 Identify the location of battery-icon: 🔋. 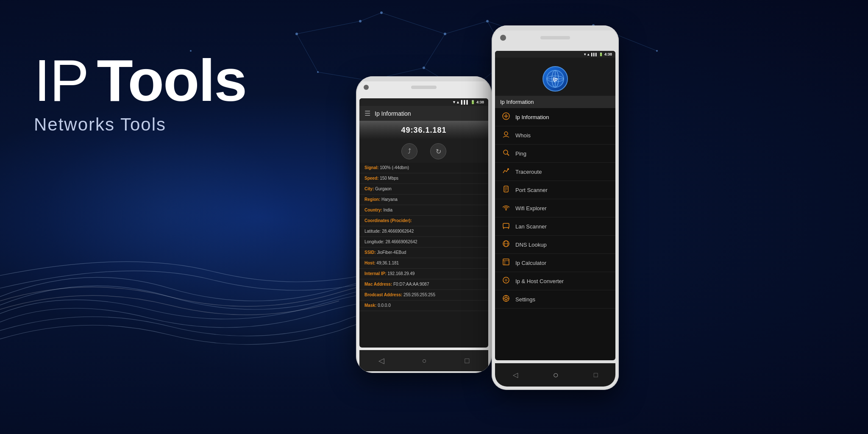
(473, 102).